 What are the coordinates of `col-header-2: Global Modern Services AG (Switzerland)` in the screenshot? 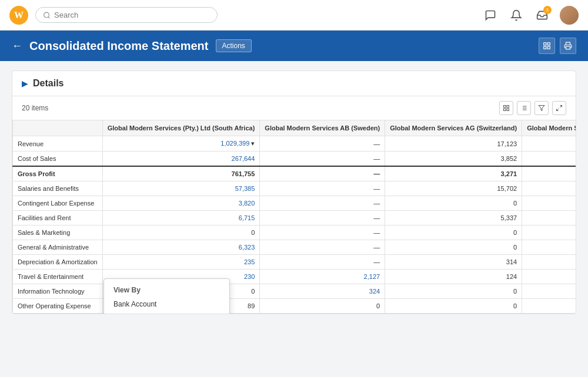 It's located at (454, 128).